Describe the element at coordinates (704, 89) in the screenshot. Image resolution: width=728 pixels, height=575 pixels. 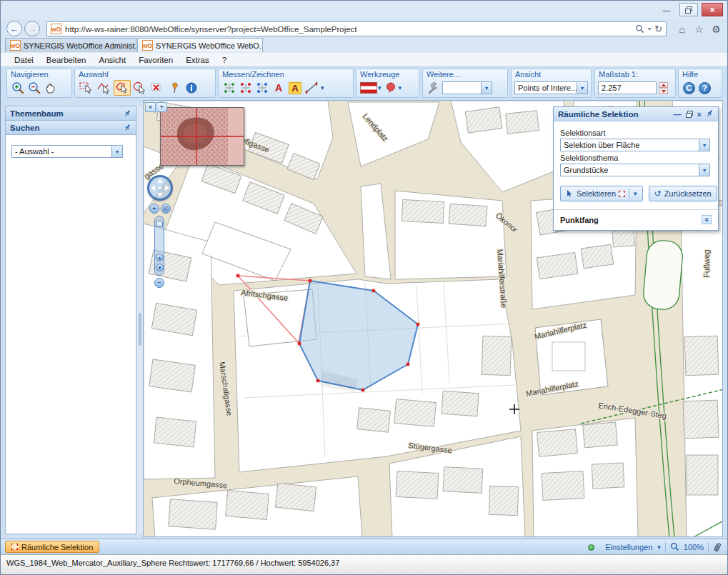
I see `help-button: ?` at that location.